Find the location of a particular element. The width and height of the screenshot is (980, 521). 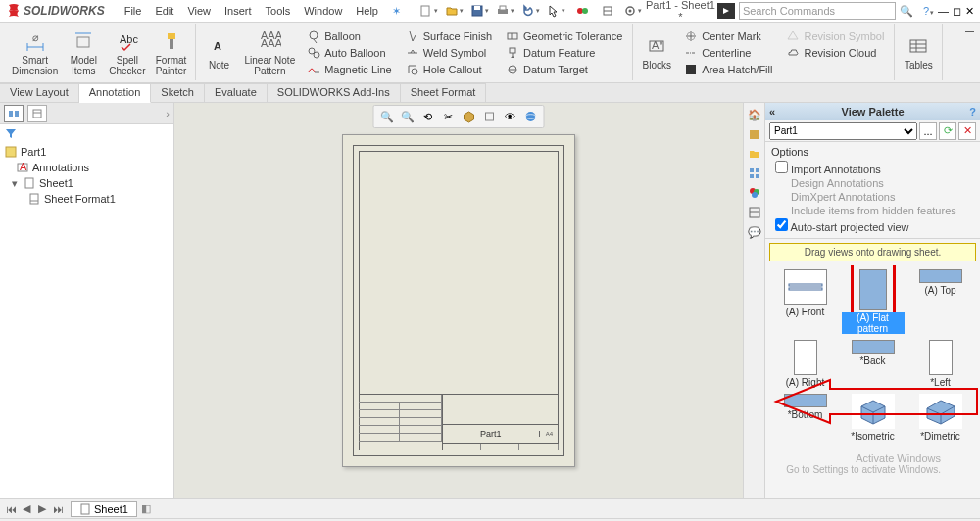

tree-tab-feature-icon is located at coordinates (14, 114).